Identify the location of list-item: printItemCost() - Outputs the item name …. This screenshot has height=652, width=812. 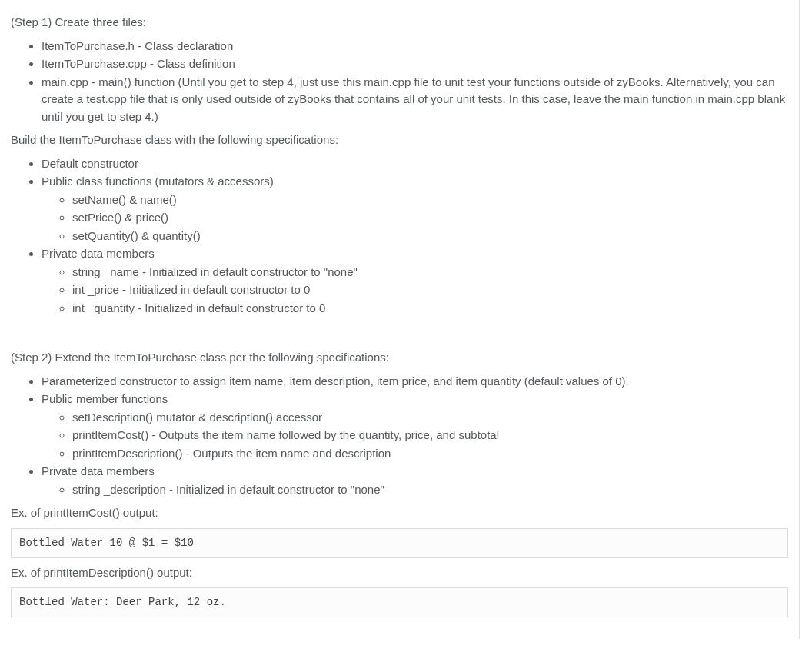
(431, 435).